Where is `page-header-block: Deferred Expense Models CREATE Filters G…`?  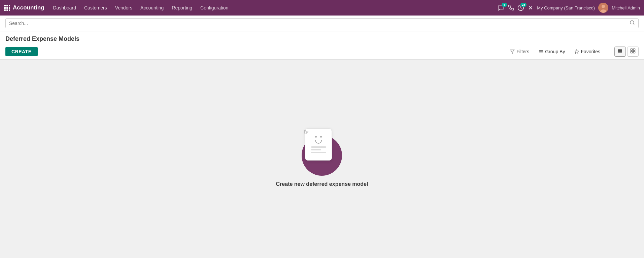 page-header-block: Deferred Expense Models CREATE Filters G… is located at coordinates (322, 46).